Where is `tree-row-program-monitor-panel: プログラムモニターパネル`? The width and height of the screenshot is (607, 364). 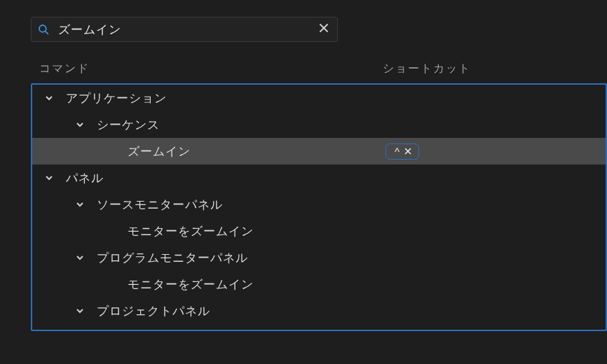 tree-row-program-monitor-panel: プログラムモニターパネル is located at coordinates (319, 258).